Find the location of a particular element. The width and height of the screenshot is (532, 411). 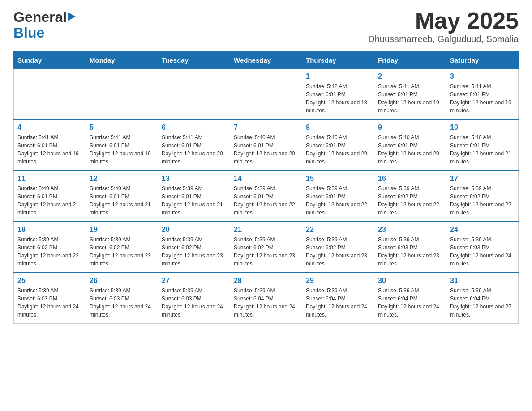

calendar-day-cell: 22Sunrise: 5:39 AM Sunset: 6:02 PM Dayli… is located at coordinates (339, 247).